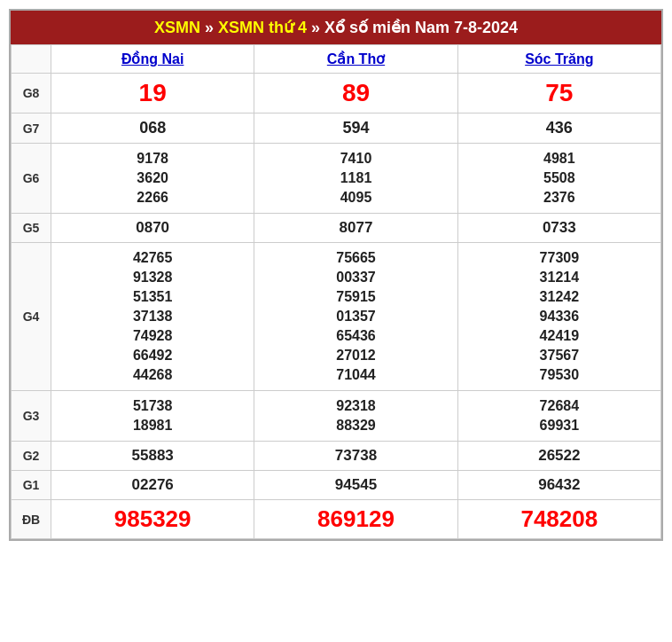 This screenshot has height=642, width=672. Describe the element at coordinates (356, 229) in the screenshot. I see `g5-cantho: 8077` at that location.